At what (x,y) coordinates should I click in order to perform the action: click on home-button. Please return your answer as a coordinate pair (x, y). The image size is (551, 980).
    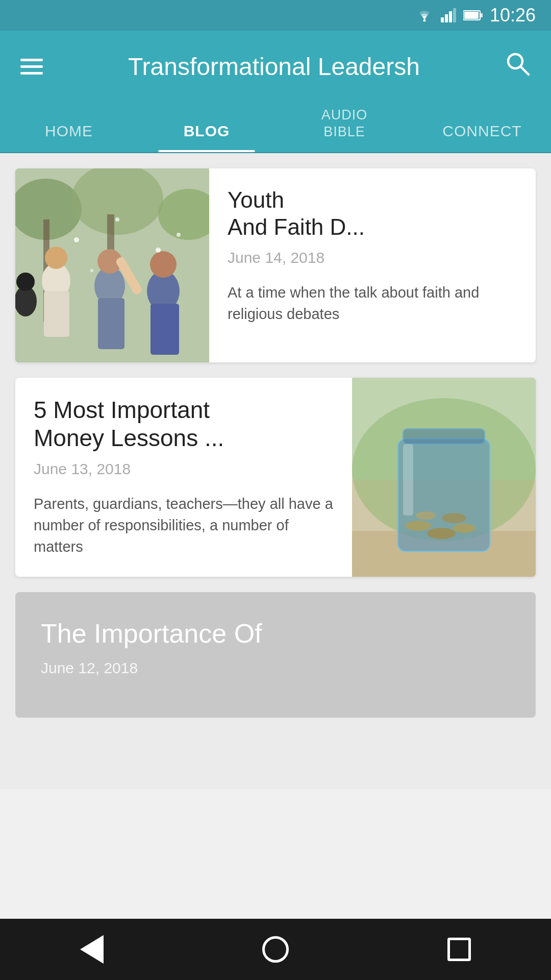
    Looking at the image, I should click on (276, 949).